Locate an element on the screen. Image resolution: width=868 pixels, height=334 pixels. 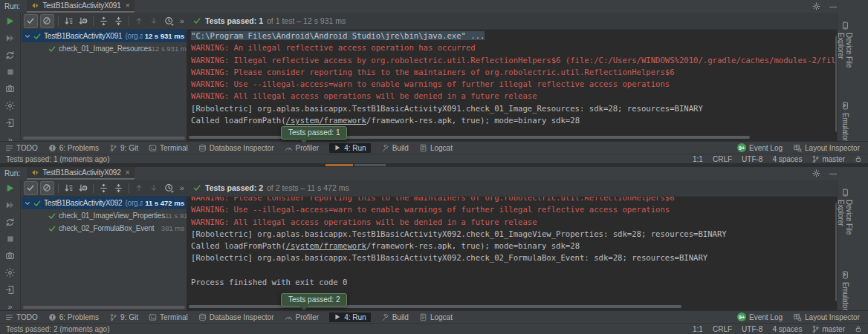
run-tab: TestB1BasicActivityX091 × is located at coordinates (80, 6).